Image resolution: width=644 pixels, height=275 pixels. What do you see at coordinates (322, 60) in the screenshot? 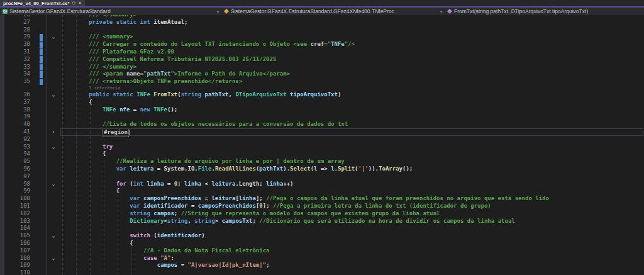
I see `code-line: 32 /// Compativel Reforma Tributária NT2…` at bounding box center [322, 60].